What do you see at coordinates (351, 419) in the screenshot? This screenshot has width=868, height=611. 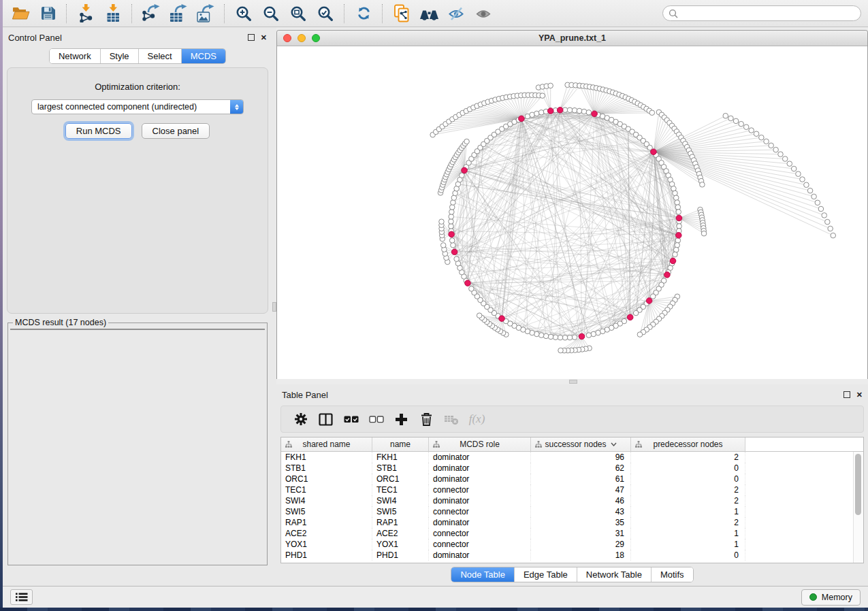 I see `select-all-rows-button` at bounding box center [351, 419].